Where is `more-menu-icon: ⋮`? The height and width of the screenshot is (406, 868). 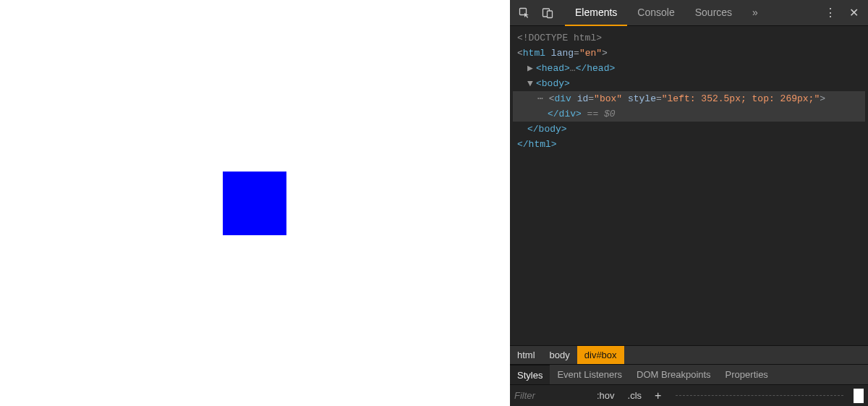
more-menu-icon: ⋮ is located at coordinates (830, 13).